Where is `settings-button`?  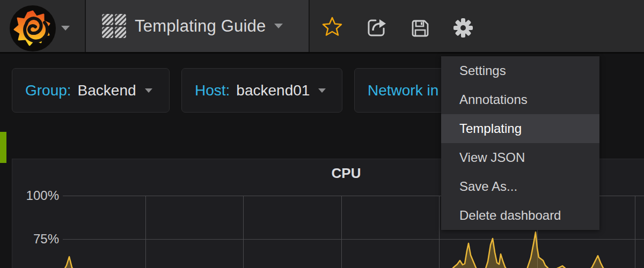 settings-button is located at coordinates (463, 28).